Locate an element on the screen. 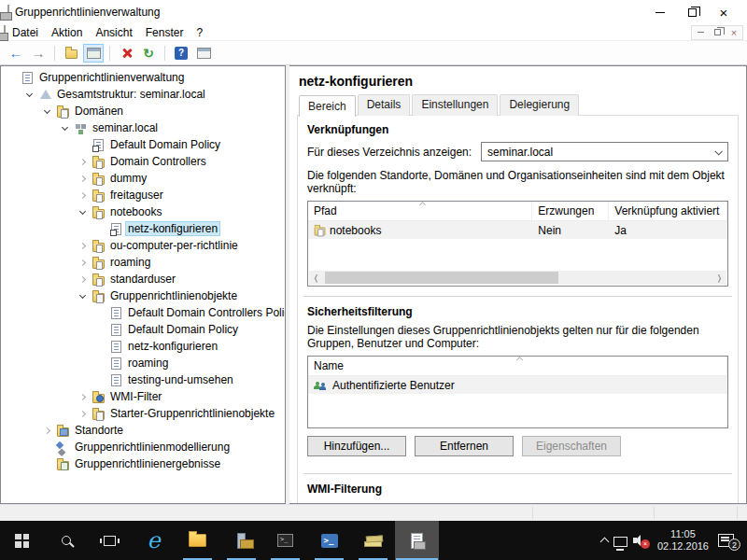  menu-aktion: Aktion is located at coordinates (67, 33).